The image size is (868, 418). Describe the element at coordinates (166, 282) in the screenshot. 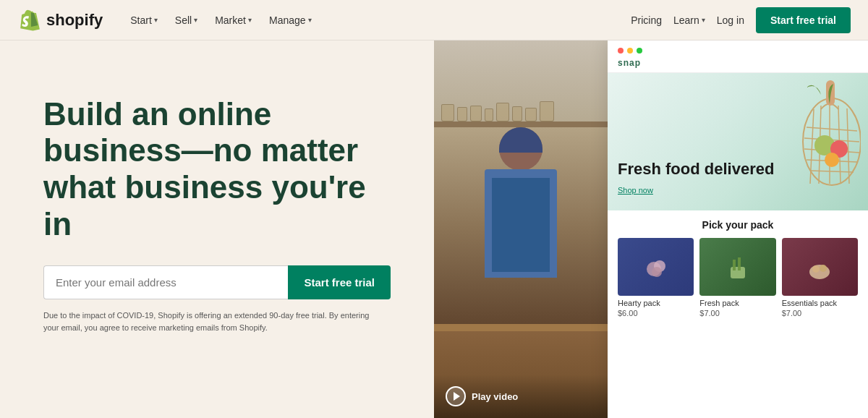

I see `email-input` at that location.